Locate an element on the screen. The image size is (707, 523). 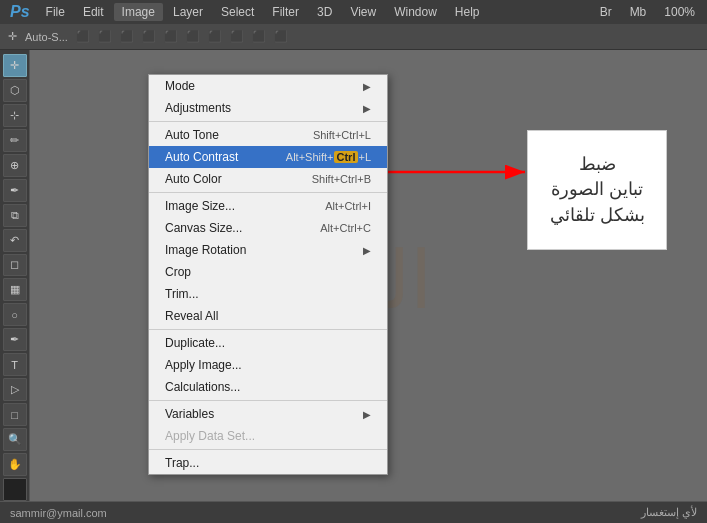
dd-variables: Variables ▶ is located at coordinates (268, 414).